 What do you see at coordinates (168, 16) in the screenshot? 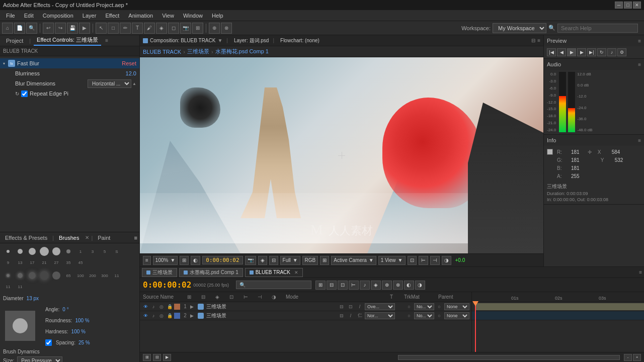
I see `menu-view: View` at bounding box center [168, 16].